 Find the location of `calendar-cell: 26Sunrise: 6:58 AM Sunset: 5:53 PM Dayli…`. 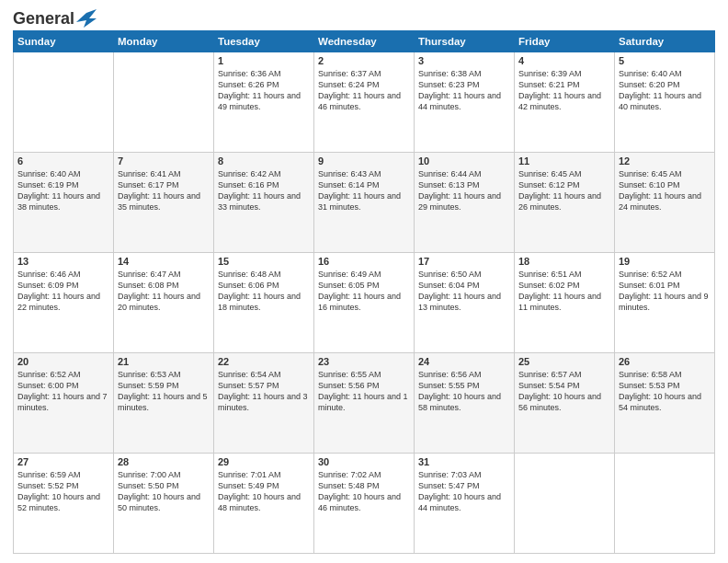

calendar-cell: 26Sunrise: 6:58 AM Sunset: 5:53 PM Dayli… is located at coordinates (665, 403).